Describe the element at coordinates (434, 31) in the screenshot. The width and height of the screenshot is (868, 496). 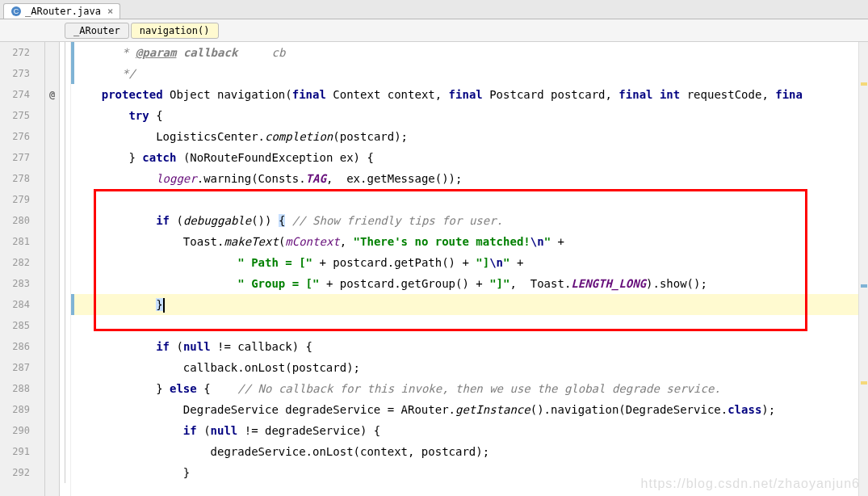
I see `breadcrumb-bar: _ARouter navigation()` at that location.